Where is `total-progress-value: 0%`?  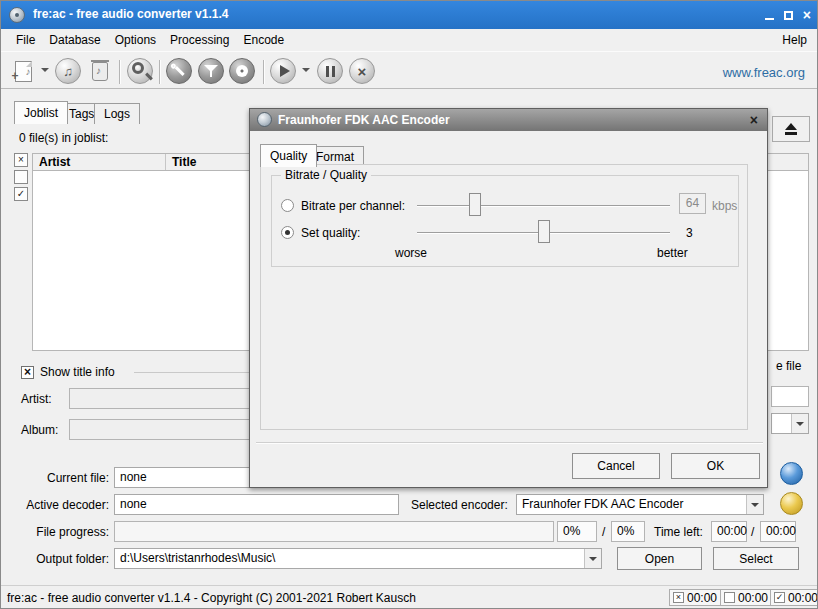 total-progress-value: 0% is located at coordinates (577, 532).